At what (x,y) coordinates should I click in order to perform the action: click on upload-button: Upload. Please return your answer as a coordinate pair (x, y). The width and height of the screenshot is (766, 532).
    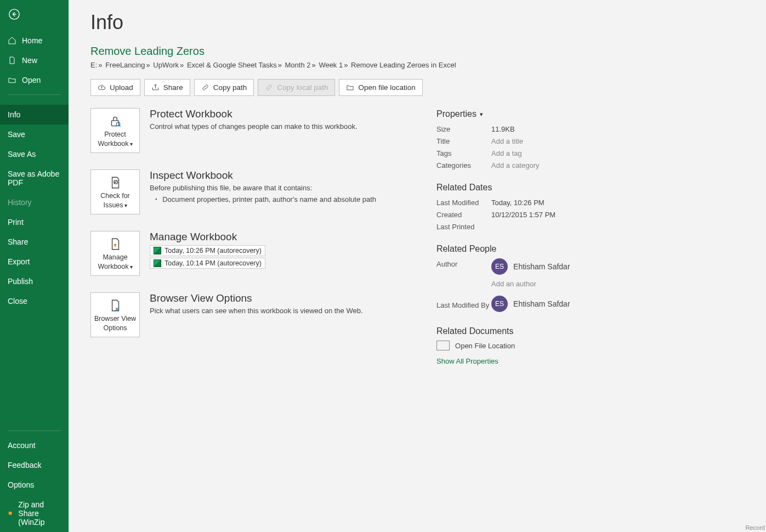
    Looking at the image, I should click on (115, 88).